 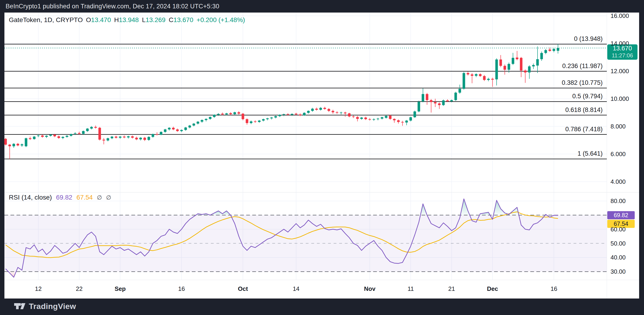 I want to click on tradingview-logo: TradingView, so click(x=45, y=306).